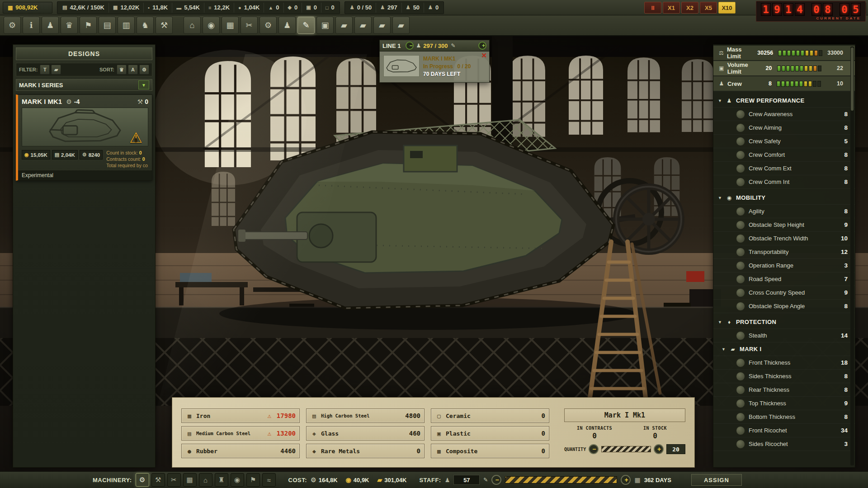 The image size is (868, 488). What do you see at coordinates (198, 8) in the screenshot?
I see `resources-group: ▤ 42,6K / 150K ▦ 12,02K ▪ 11,8K ▬ 5,54K` at bounding box center [198, 8].